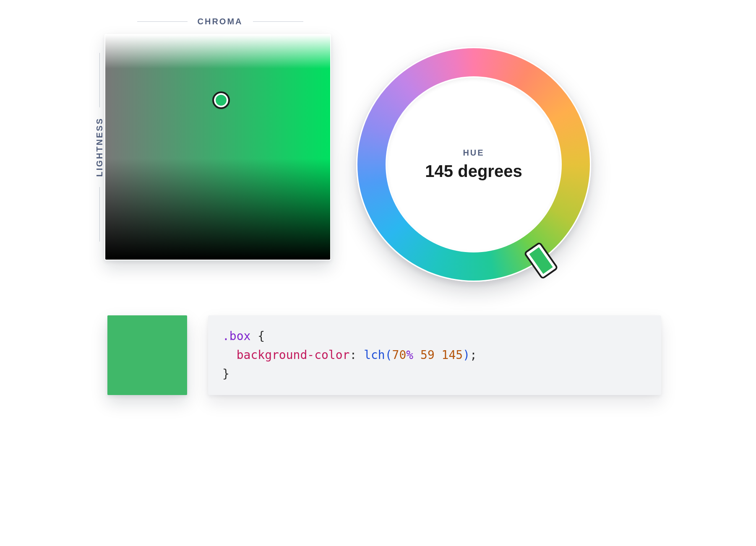 This screenshot has width=756, height=546. I want to click on code-lightness: 70, so click(399, 355).